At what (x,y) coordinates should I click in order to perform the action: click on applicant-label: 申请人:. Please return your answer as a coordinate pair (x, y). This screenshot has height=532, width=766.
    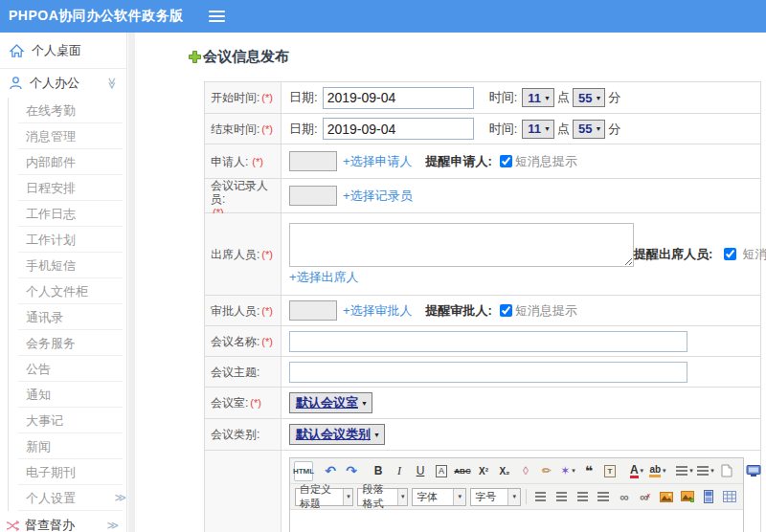
    Looking at the image, I should click on (230, 162).